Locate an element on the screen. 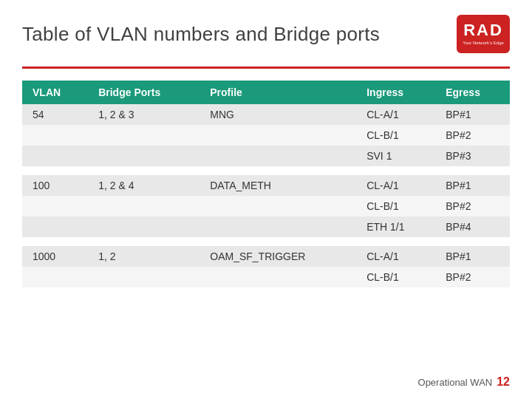  cell-bridge-ports: 1, 2 & 3 is located at coordinates (143, 115).